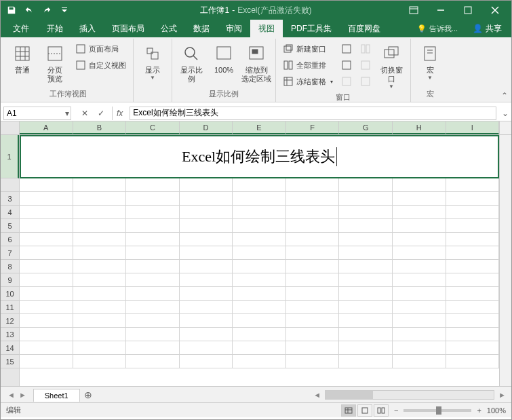 Image resolution: width=512 pixels, height=420 pixels. What do you see at coordinates (259, 128) in the screenshot?
I see `column-header-e: E` at bounding box center [259, 128].